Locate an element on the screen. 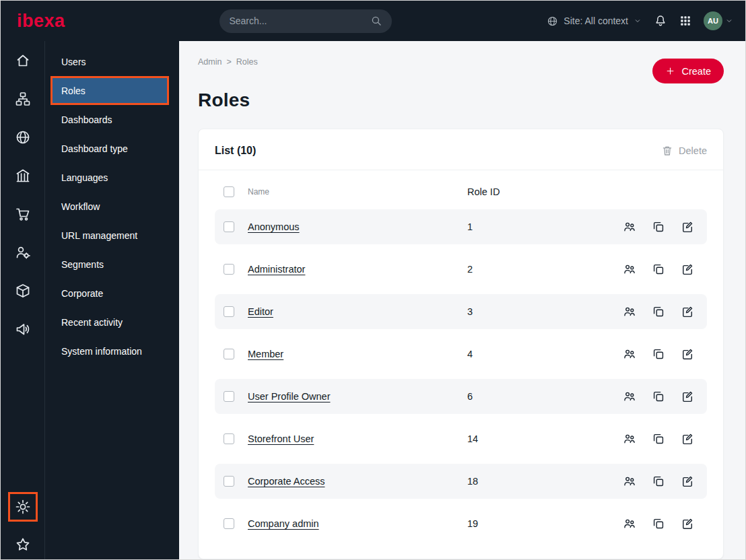 The image size is (746, 560). table-row: Anonymous 1 is located at coordinates (461, 227).